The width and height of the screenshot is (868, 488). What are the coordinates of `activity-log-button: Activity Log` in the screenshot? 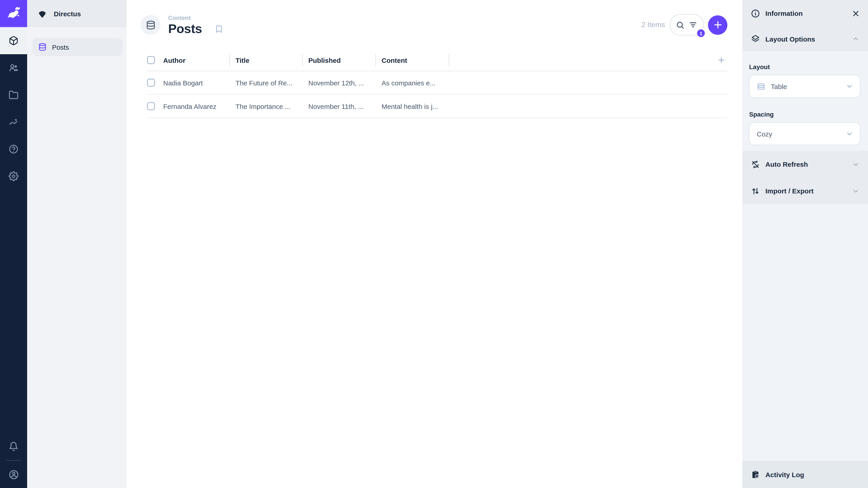 It's located at (805, 474).